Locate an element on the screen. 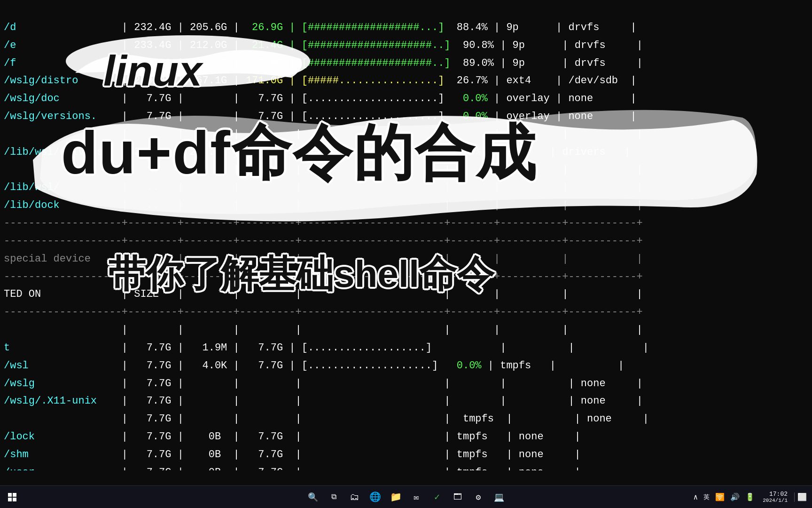 Image resolution: width=812 pixels, height=508 pixels. clock-time: 17:02 is located at coordinates (778, 494).